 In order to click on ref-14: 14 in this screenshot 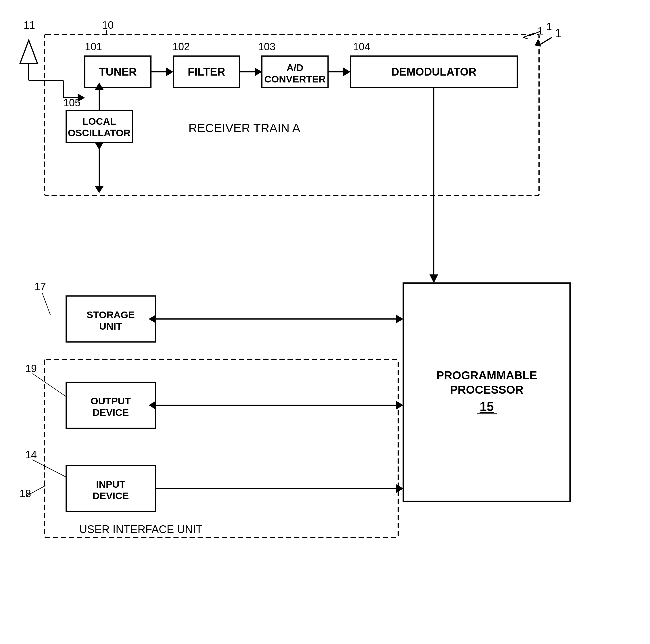, I will do `click(31, 455)`.